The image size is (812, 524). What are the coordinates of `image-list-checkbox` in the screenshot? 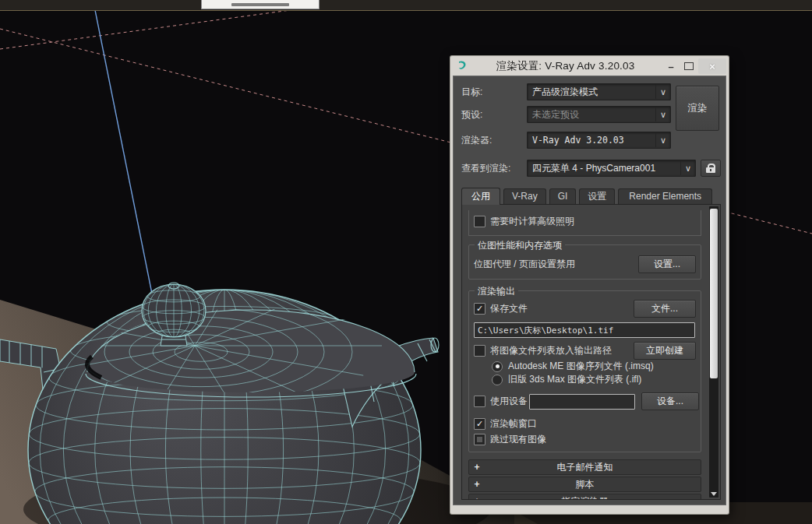 It's located at (480, 350).